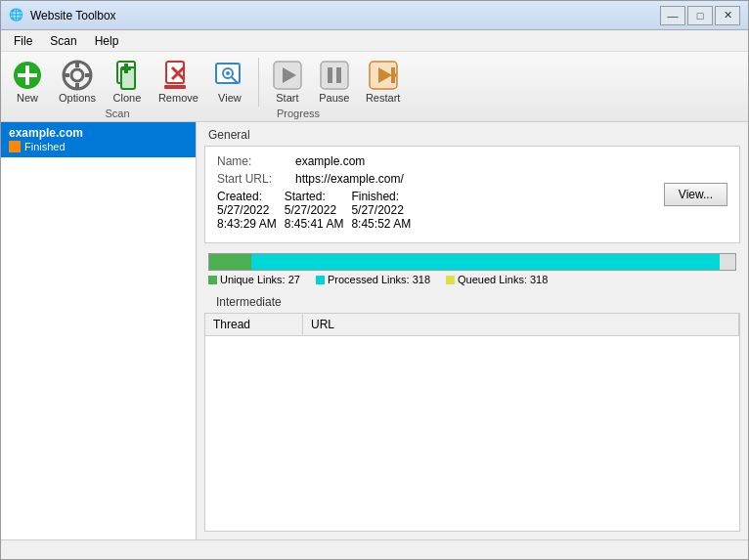 The width and height of the screenshot is (749, 560). What do you see at coordinates (374, 114) in the screenshot?
I see `toolbar-group-labels: Scan Progress` at bounding box center [374, 114].